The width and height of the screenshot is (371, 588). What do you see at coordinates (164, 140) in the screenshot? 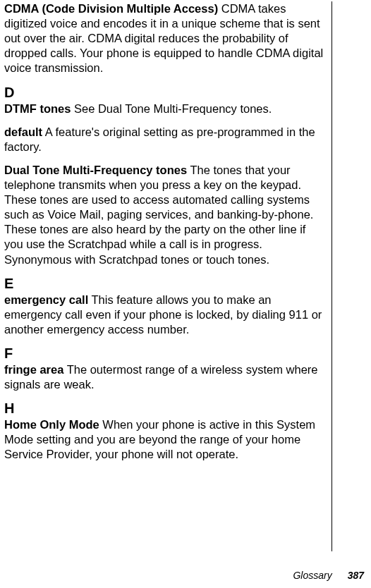
I see `glossary-entry-default: default A feature's original setting as …` at bounding box center [164, 140].